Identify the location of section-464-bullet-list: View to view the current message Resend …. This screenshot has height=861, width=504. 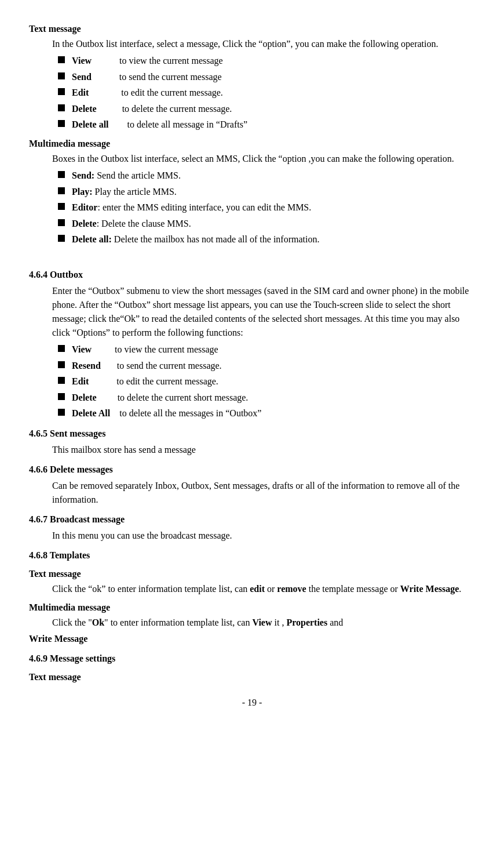
(266, 382).